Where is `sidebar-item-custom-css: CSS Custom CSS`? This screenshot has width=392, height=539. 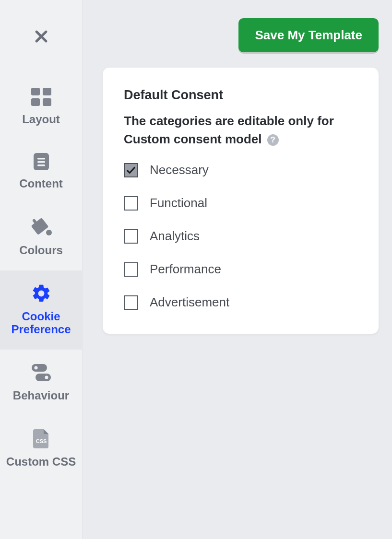 sidebar-item-custom-css: CSS Custom CSS is located at coordinates (41, 449).